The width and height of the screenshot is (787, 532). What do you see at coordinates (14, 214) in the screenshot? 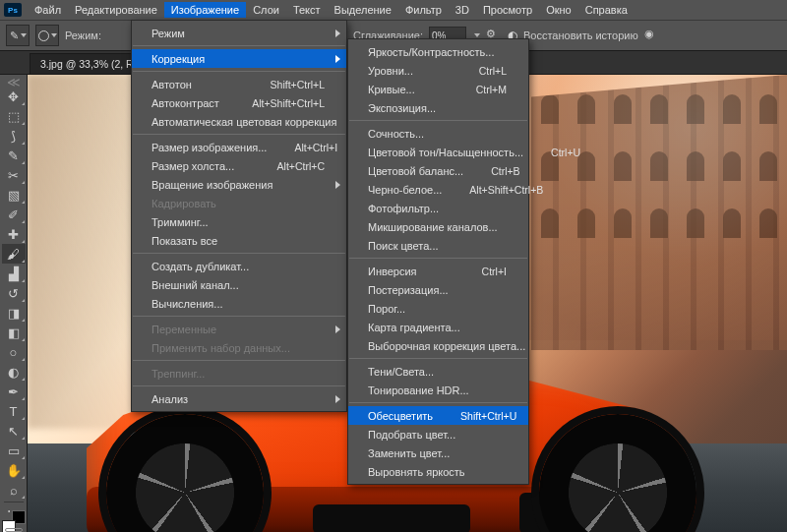
I see `eyedropper-tool: ✐` at bounding box center [14, 214].